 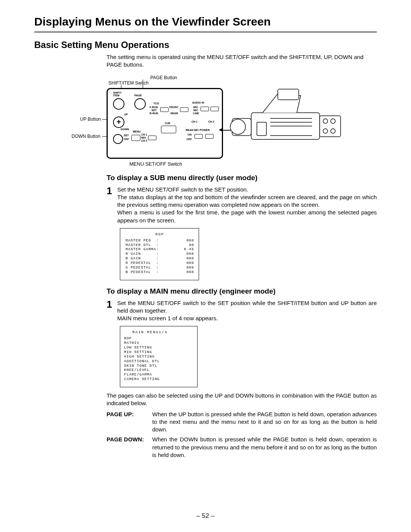 What do you see at coordinates (242, 400) in the screenshot?
I see `after-screen-text: The pages can also be selected using the…` at bounding box center [242, 400].